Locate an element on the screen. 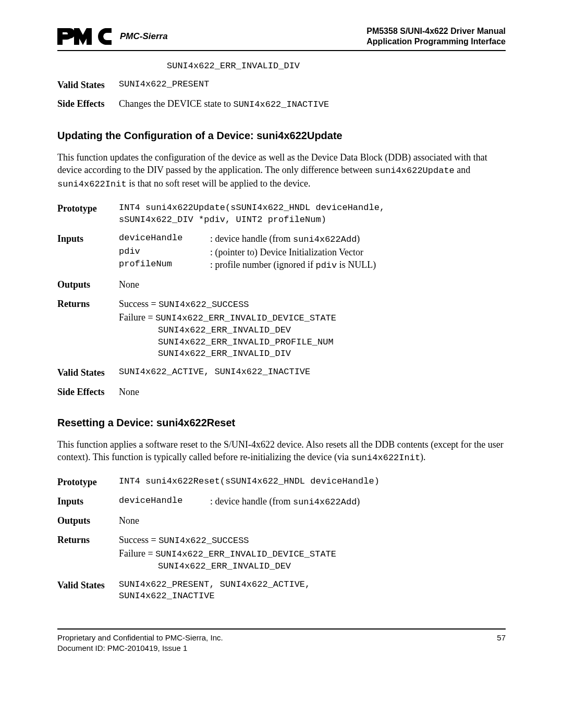 The width and height of the screenshot is (563, 728). field-value: INT4 suni4x622Update(sSUNI4x622_HNDL dev… is located at coordinates (312, 214).